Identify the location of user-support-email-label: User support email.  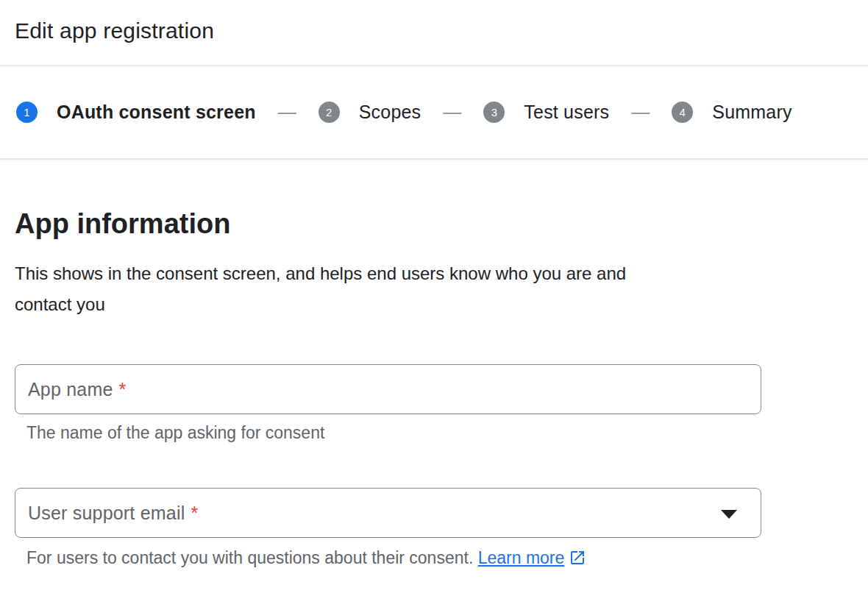
(106, 514).